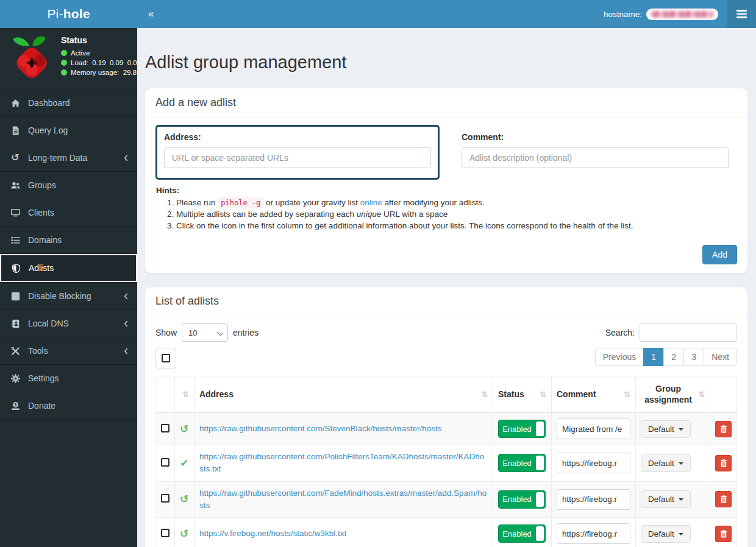 This screenshot has height=547, width=756. Describe the element at coordinates (68, 379) in the screenshot. I see `sidebar-item-settings: Settings` at that location.